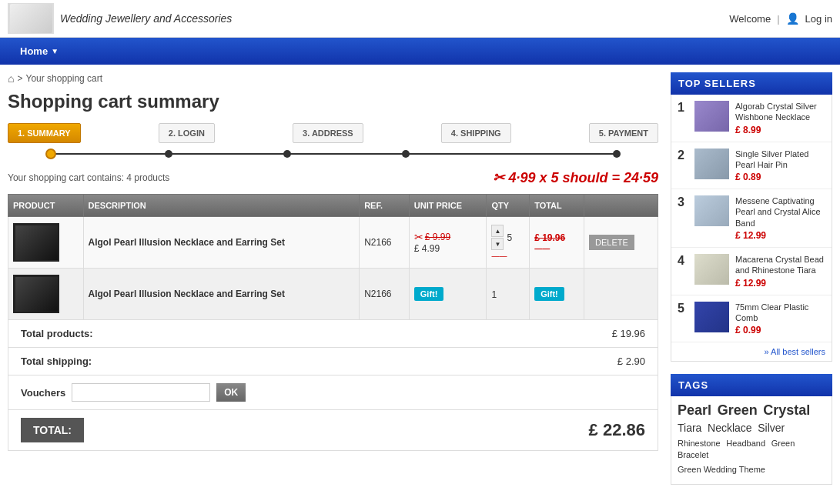 Image resolution: width=840 pixels, height=504 pixels. I want to click on page-title: Shopping cart summary, so click(333, 102).